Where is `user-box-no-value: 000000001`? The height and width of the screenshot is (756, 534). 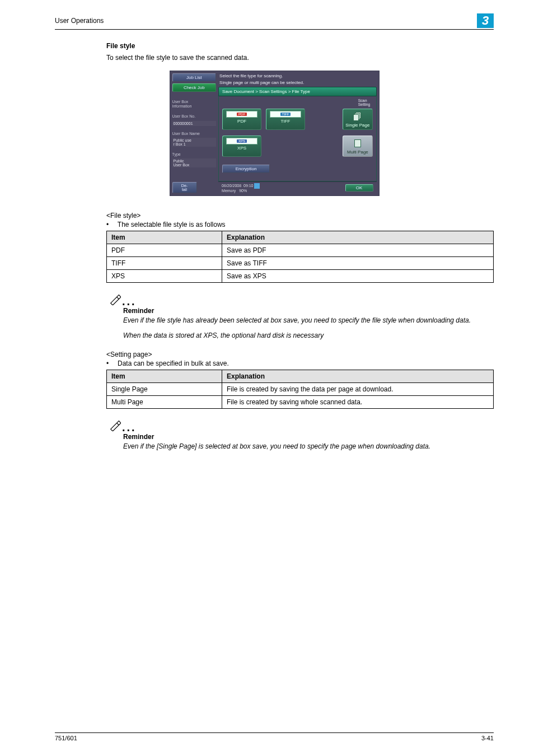
user-box-no-value: 000000001 is located at coordinates (195, 123).